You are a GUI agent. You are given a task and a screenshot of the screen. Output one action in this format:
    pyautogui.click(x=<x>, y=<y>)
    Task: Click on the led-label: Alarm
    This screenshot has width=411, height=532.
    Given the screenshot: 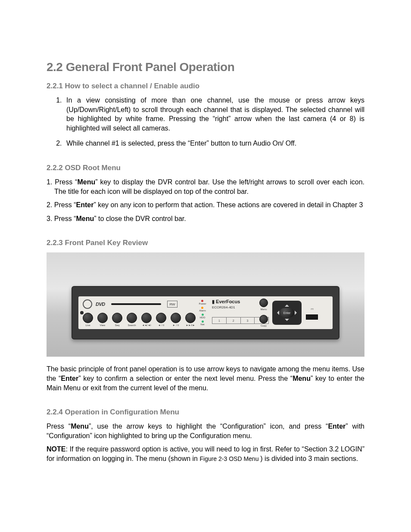 What is the action you would take?
    pyautogui.click(x=202, y=311)
    